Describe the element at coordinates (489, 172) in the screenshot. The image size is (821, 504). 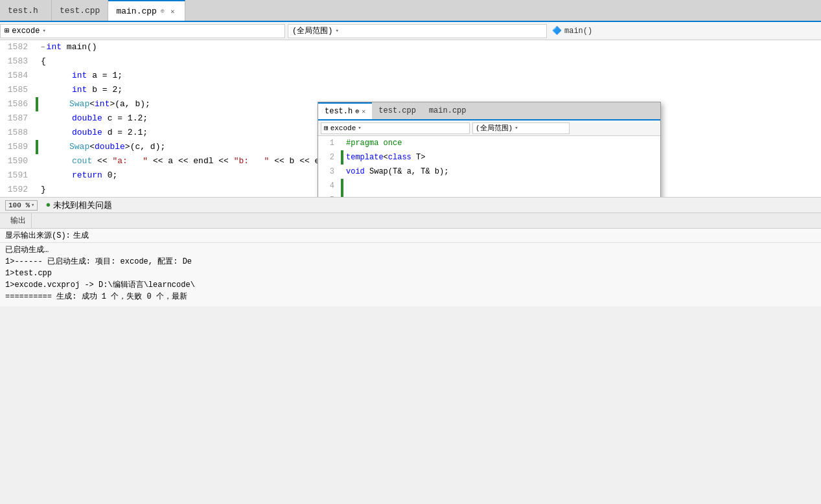
I see `float-line-3: 3 void Swap(T& a, T& b);` at that location.